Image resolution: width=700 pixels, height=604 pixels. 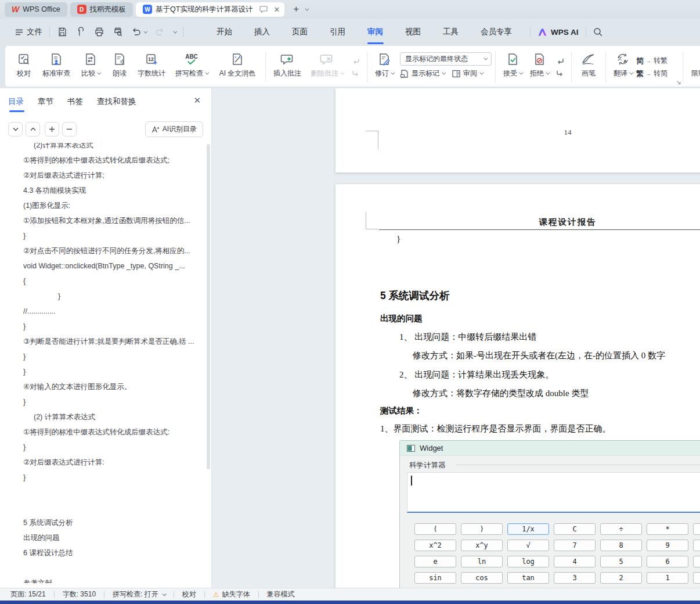 What do you see at coordinates (560, 73) in the screenshot?
I see `next-revision-button` at bounding box center [560, 73].